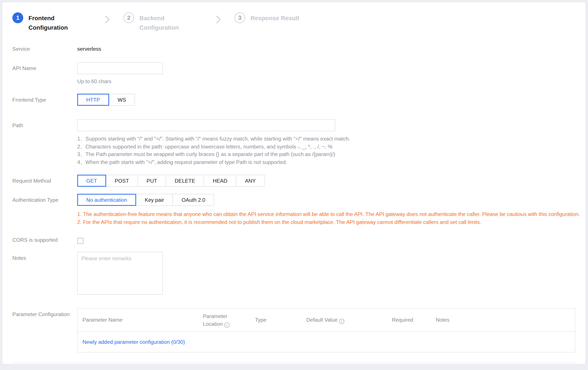 Image resolution: width=588 pixels, height=370 pixels. Describe the element at coordinates (50, 22) in the screenshot. I see `step-1-label: Frontend Configuration` at that location.